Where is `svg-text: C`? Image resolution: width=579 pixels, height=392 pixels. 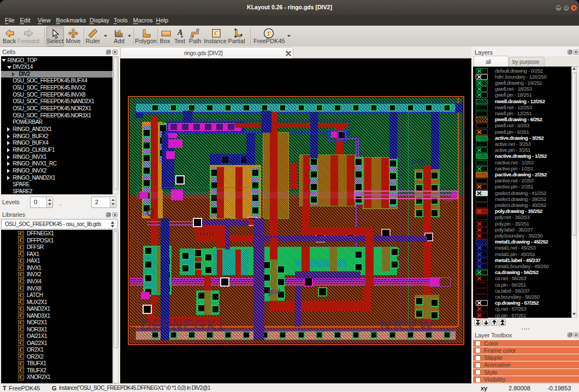 svg-text: C is located at coordinates (216, 33).